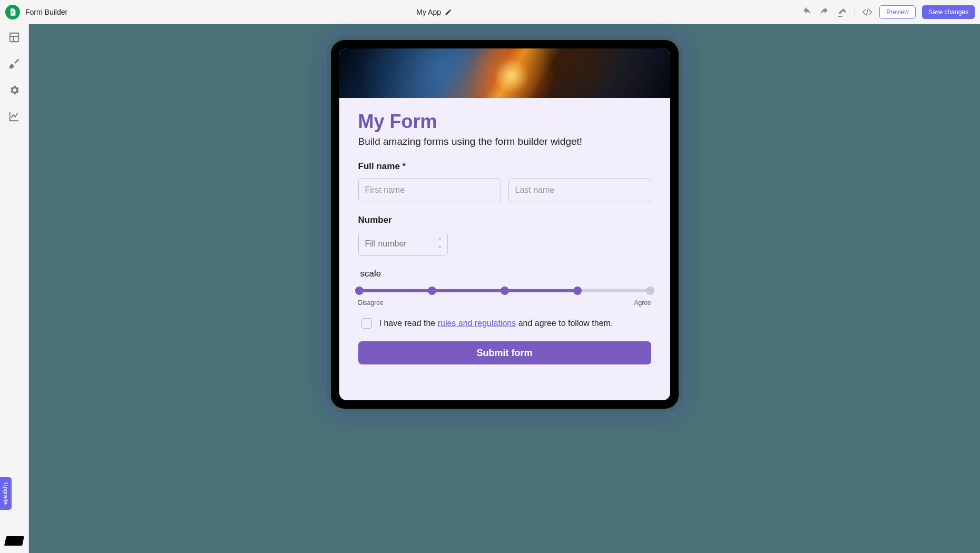 The width and height of the screenshot is (980, 553). I want to click on gear-icon, so click(14, 90).